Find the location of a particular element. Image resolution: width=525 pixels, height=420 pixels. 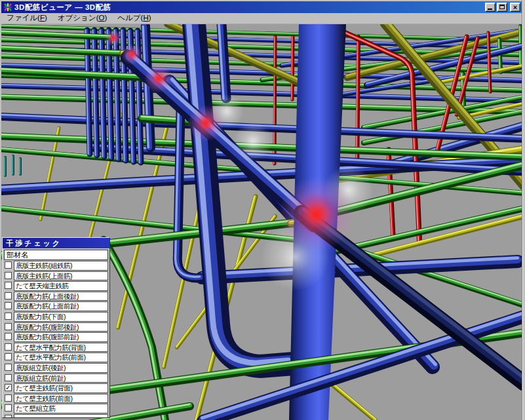

window-border-right is located at coordinates (523, 210).